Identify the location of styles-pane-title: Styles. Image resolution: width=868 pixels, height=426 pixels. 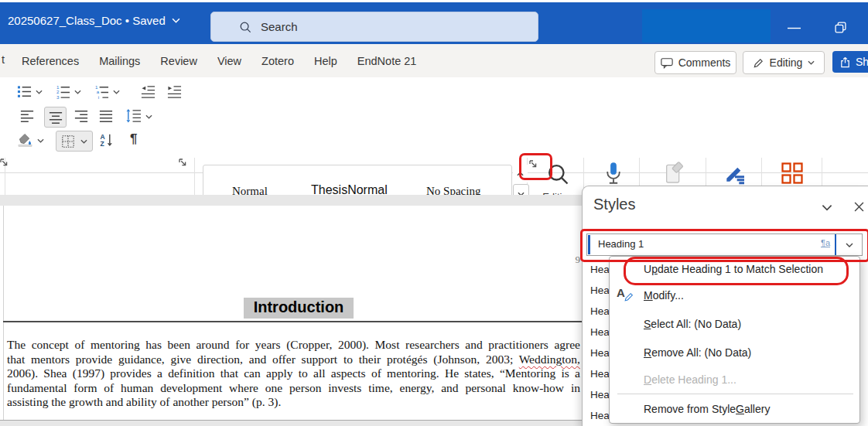
(614, 204).